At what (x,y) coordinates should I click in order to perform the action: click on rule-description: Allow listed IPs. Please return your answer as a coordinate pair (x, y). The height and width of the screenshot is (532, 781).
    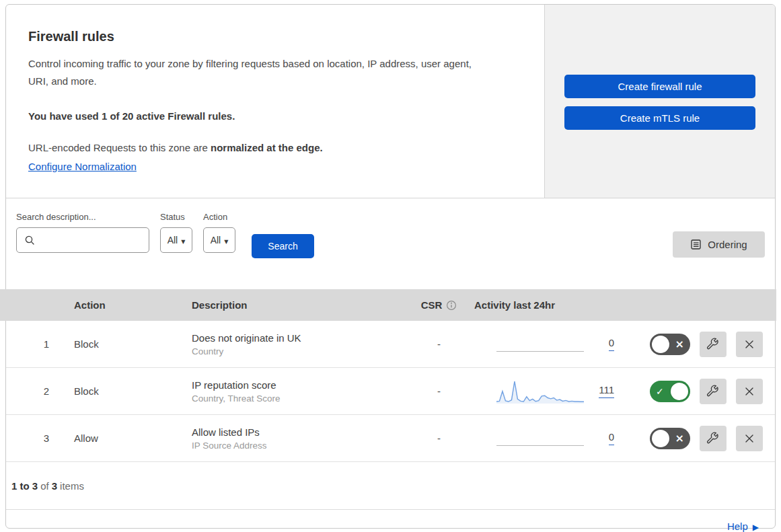
    Looking at the image, I should click on (299, 432).